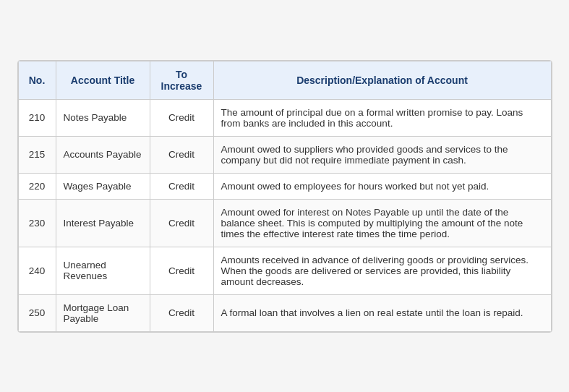  I want to click on table-row: 250Mortgage Loan PayableCreditA formal l…, so click(285, 312).